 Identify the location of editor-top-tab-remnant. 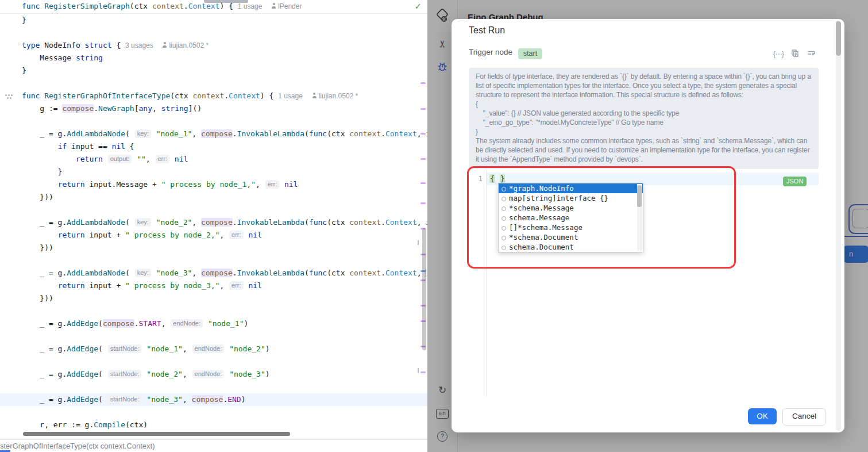
(226, 1).